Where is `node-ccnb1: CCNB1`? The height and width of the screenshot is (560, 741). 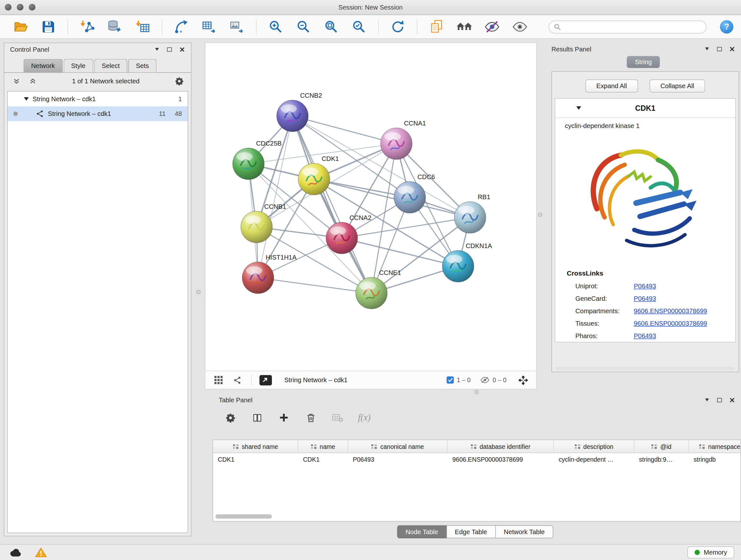 node-ccnb1: CCNB1 is located at coordinates (264, 223).